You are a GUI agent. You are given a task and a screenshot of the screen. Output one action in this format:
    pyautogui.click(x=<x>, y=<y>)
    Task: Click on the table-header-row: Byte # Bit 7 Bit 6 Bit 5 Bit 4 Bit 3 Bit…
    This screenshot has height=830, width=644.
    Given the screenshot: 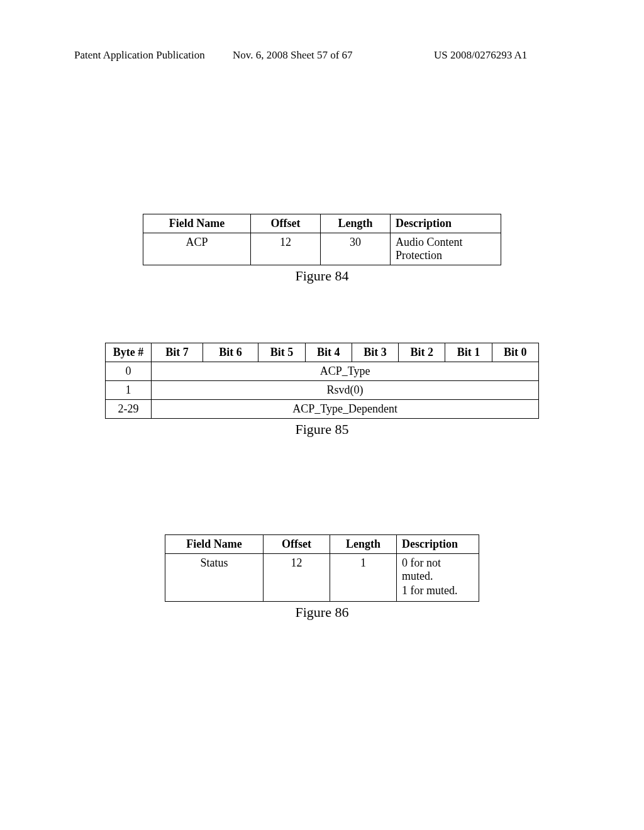 What is the action you would take?
    pyautogui.click(x=322, y=353)
    